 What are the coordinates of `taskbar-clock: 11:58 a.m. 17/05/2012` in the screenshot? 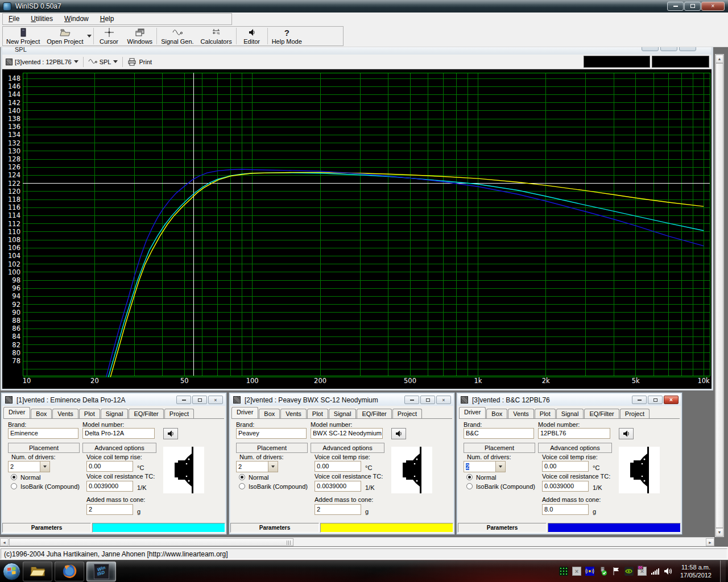 It's located at (696, 571).